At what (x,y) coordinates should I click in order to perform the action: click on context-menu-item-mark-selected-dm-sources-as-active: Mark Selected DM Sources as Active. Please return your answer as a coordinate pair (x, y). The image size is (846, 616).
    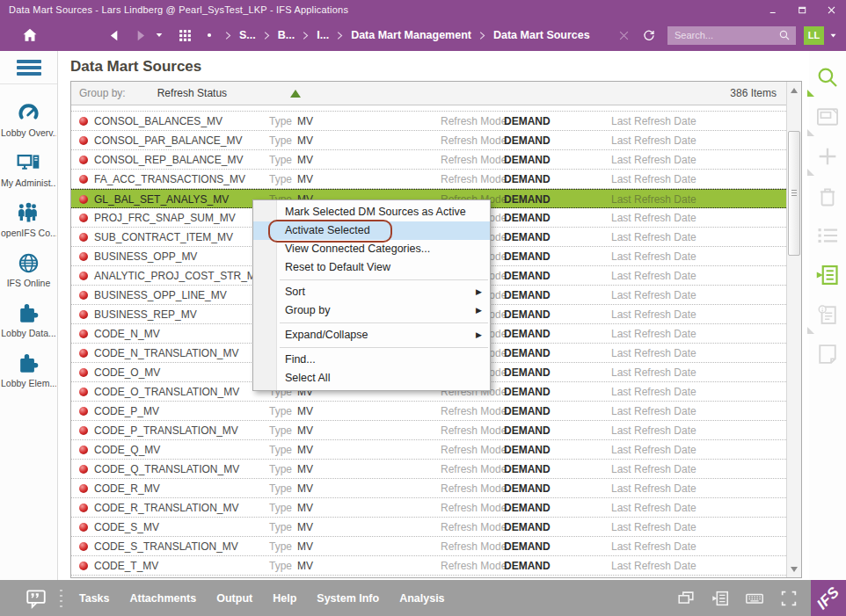
    Looking at the image, I should click on (371, 213).